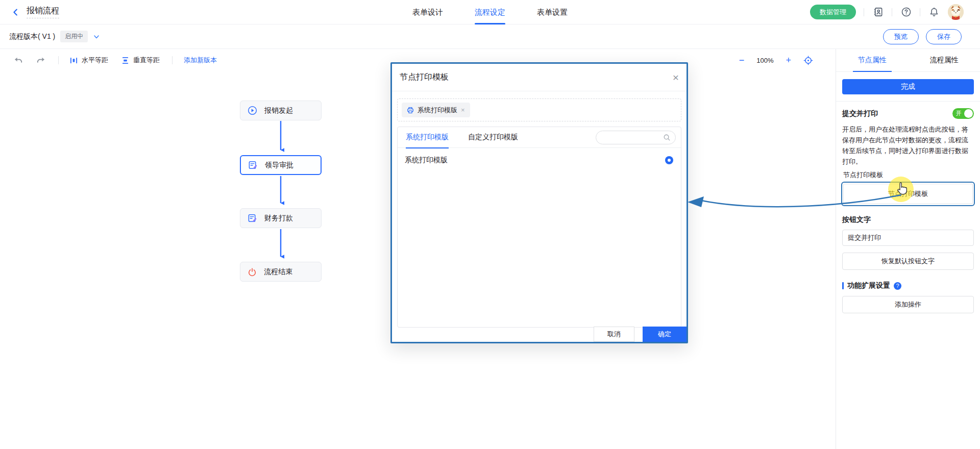 This screenshot has width=980, height=449. Describe the element at coordinates (490, 12) in the screenshot. I see `tab-flow-setting: 流程设定` at that location.